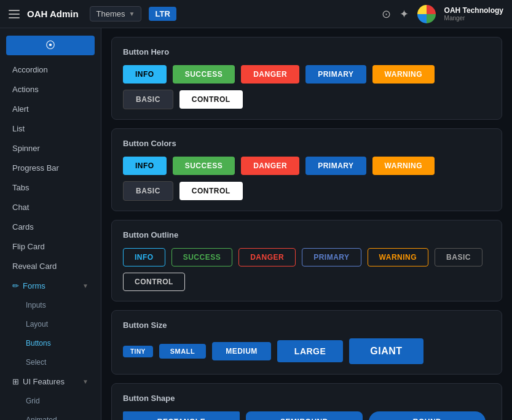 This screenshot has width=512, height=420. I want to click on sidebar-item-actions: Actions, so click(50, 90).